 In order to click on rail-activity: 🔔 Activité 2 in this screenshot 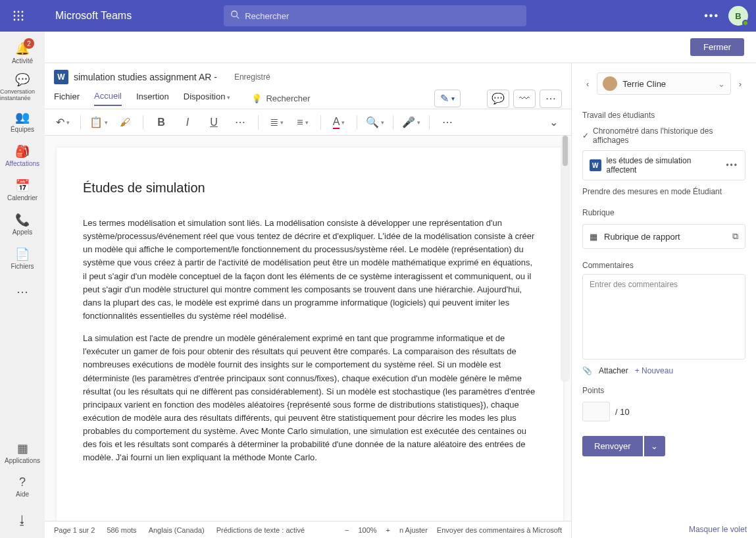, I will do `click(22, 53)`.